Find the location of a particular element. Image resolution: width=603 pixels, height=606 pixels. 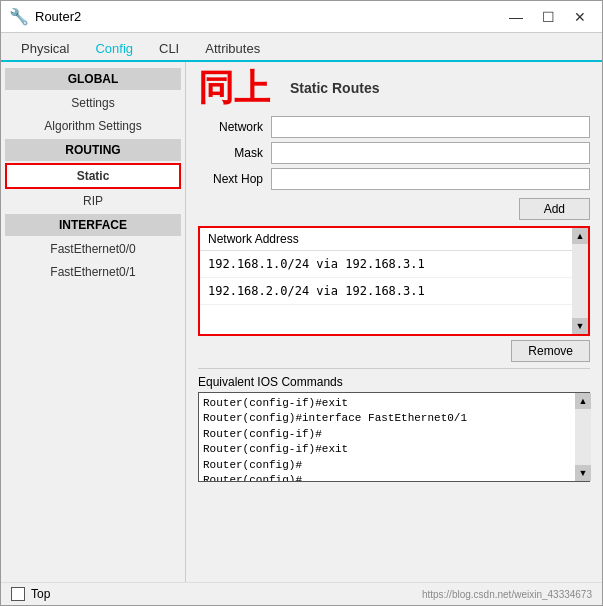

table-body: 192.168.1.0/24 via 192.168.3.1 192.168.2… is located at coordinates (386, 292).